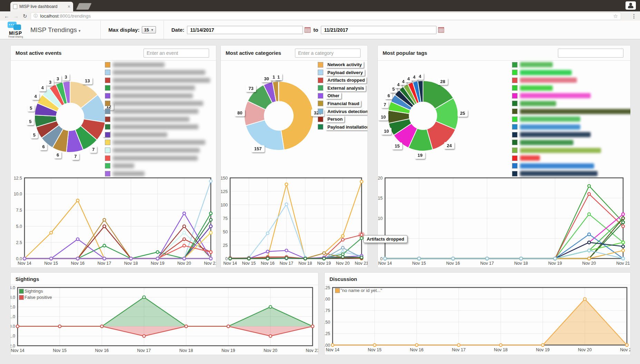  I want to click on svg-text: 0.0, so click(13, 326).